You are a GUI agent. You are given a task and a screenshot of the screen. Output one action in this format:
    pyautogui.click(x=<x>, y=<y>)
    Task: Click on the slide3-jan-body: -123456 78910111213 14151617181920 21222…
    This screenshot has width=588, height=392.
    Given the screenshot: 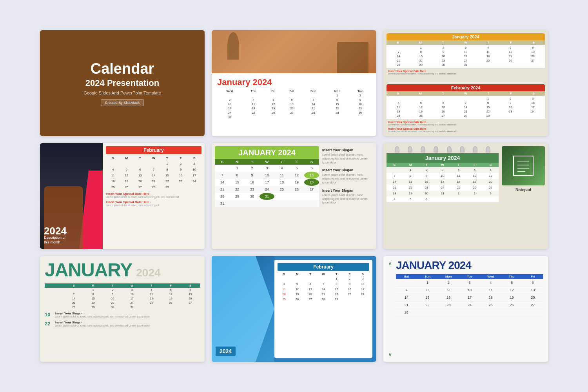 What is the action you would take?
    pyautogui.click(x=466, y=56)
    